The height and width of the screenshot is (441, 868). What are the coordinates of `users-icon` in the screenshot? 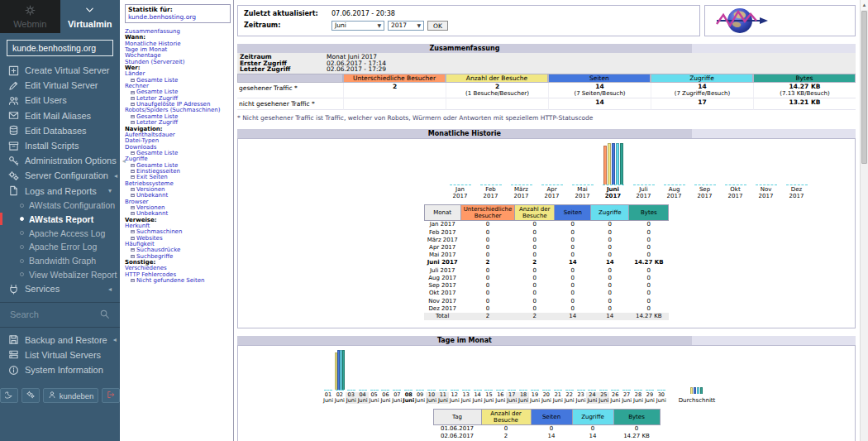 It's located at (13, 101).